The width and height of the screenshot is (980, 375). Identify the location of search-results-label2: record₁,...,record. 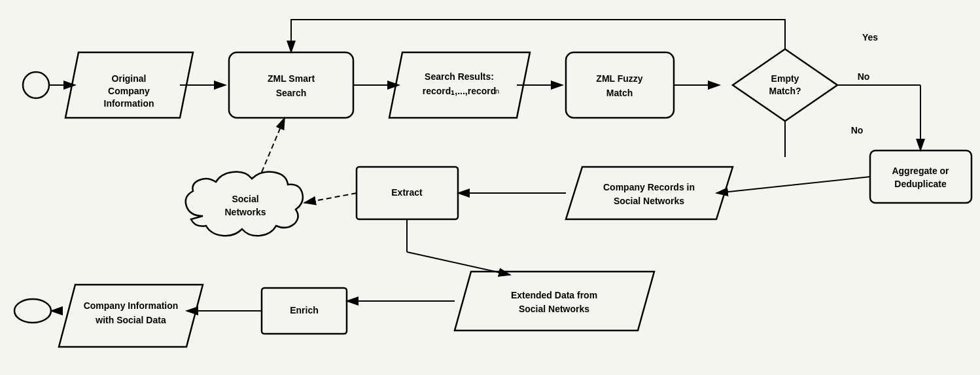
(459, 91).